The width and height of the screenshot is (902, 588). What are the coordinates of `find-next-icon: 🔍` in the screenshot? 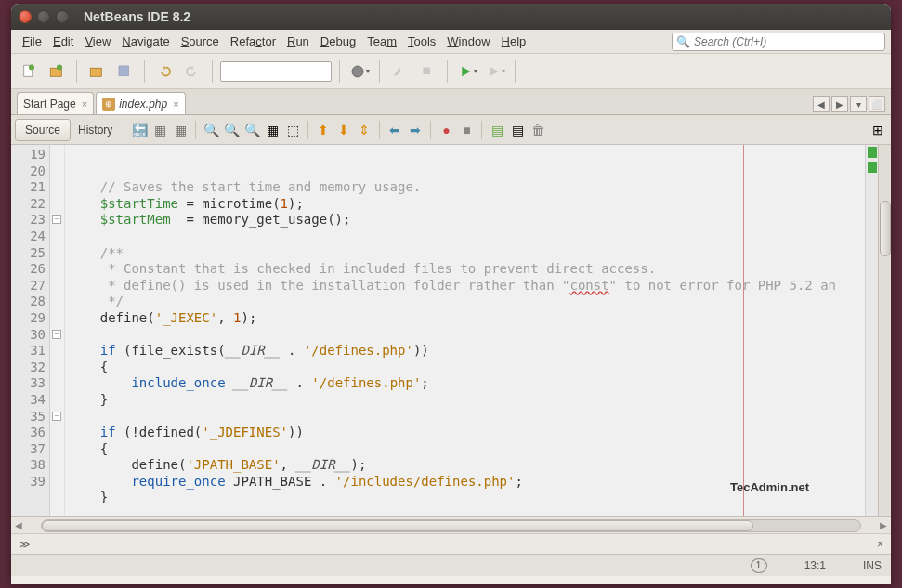 It's located at (252, 130).